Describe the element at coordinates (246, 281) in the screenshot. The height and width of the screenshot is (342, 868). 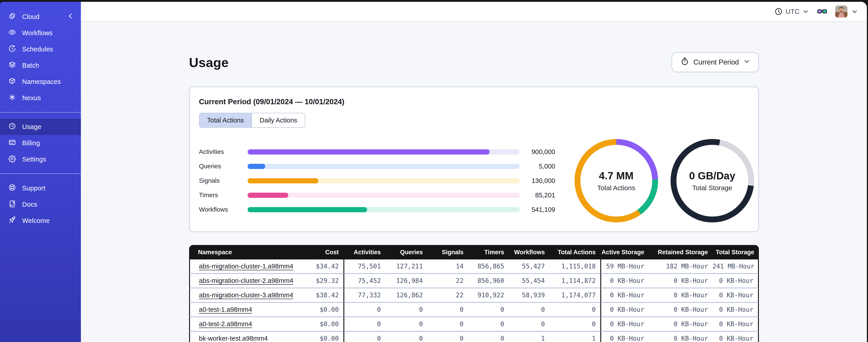
I see `namespace-link: abs-migration-cluster-2.a98mm4` at that location.